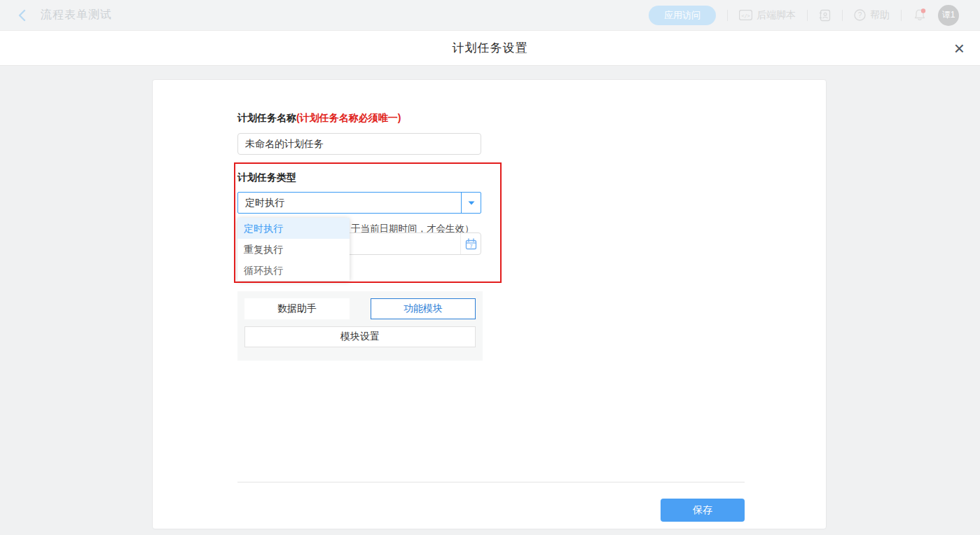 This screenshot has height=535, width=980. I want to click on app-header-right: 应用访问 </> 后端脚本, so click(804, 15).